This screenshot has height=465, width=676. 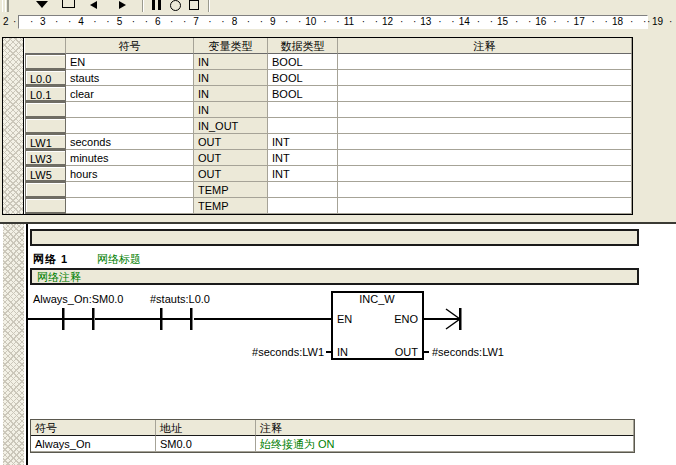 What do you see at coordinates (50, 259) in the screenshot?
I see `network-label: 网络 1` at bounding box center [50, 259].